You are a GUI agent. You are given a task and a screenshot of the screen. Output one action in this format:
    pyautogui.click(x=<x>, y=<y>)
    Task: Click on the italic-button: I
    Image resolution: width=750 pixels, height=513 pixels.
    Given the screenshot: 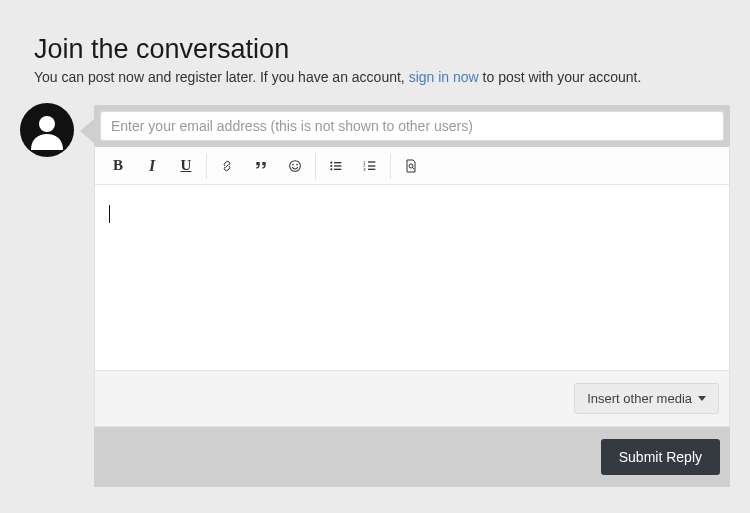 What is the action you would take?
    pyautogui.click(x=152, y=166)
    